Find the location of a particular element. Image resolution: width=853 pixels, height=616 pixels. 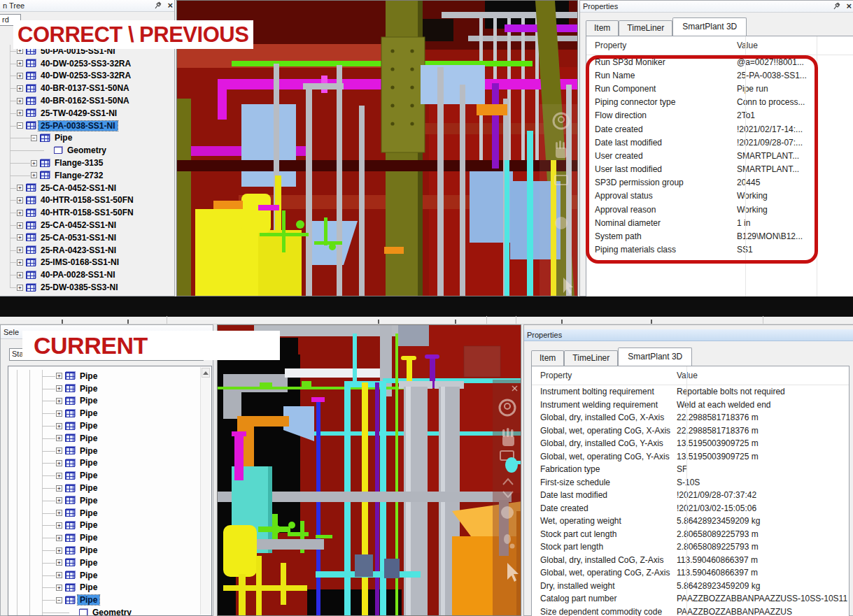

property-row: Stock part length 2.80658089225793 m is located at coordinates (690, 547).